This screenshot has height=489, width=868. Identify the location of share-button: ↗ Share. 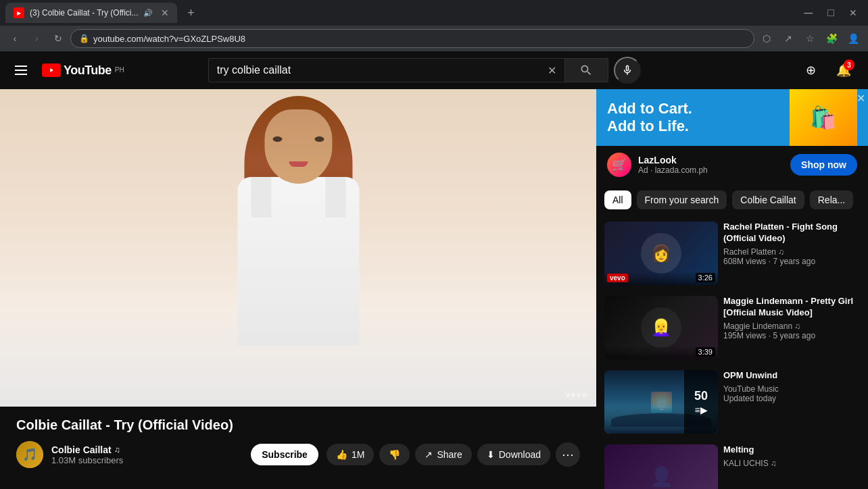
(443, 455).